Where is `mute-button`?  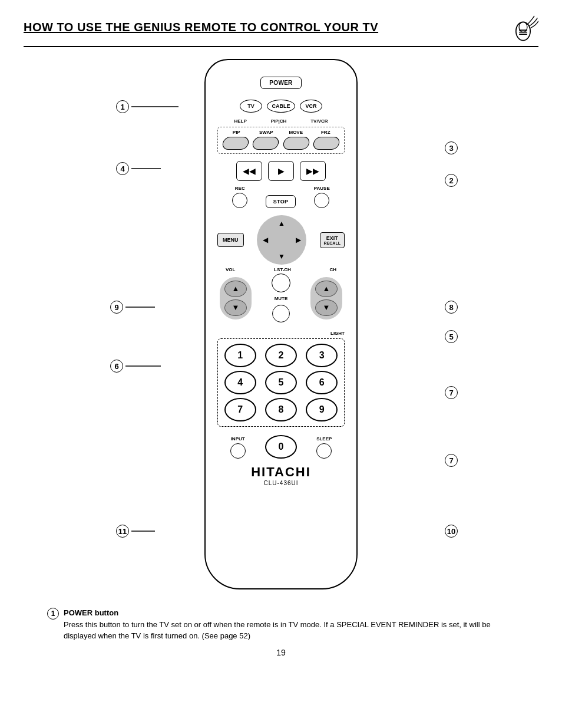 mute-button is located at coordinates (281, 314).